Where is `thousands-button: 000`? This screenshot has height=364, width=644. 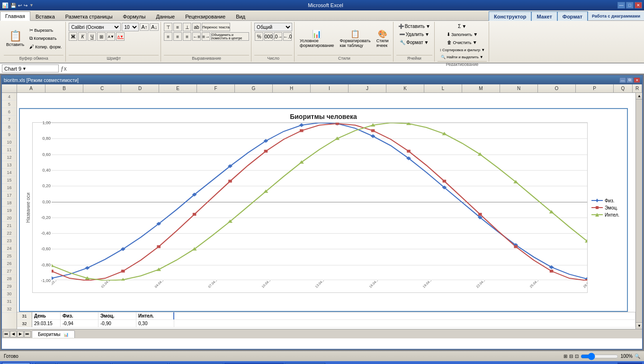
thousands-button: 000 is located at coordinates (268, 36).